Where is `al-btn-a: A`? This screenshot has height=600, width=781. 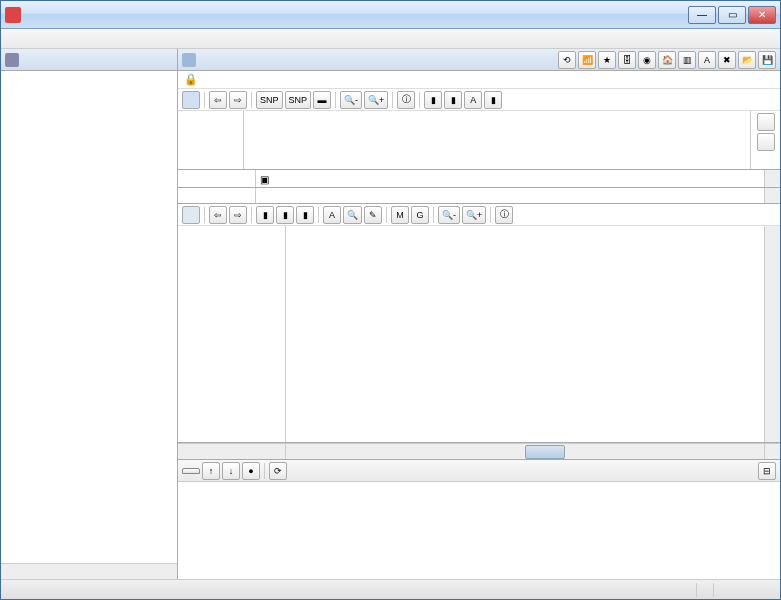 al-btn-a: A is located at coordinates (332, 215).